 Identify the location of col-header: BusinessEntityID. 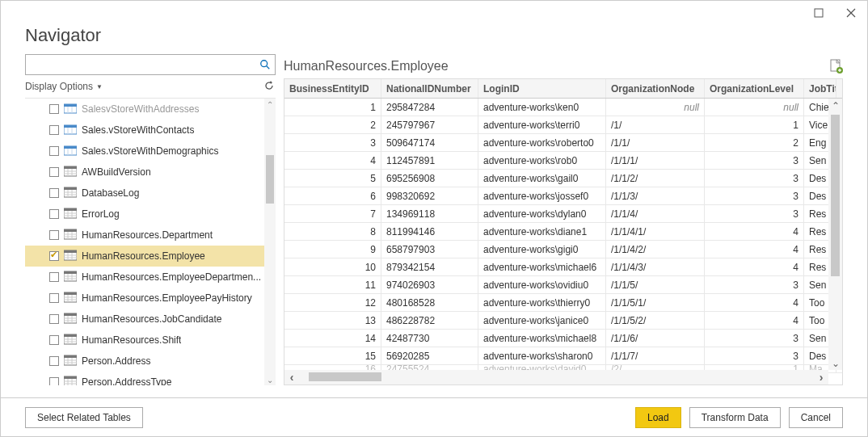
(333, 89).